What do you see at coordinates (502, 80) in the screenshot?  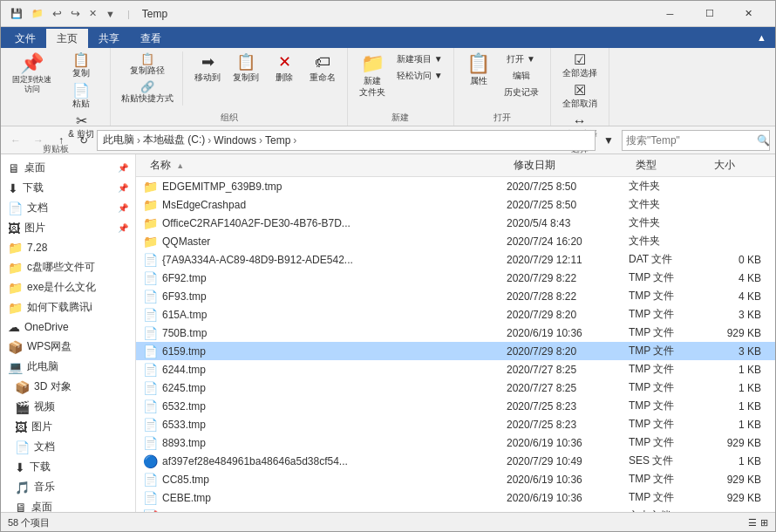 I see `open-buttons: 📋 属性 打开 ▼ 编辑 历史记录` at bounding box center [502, 80].